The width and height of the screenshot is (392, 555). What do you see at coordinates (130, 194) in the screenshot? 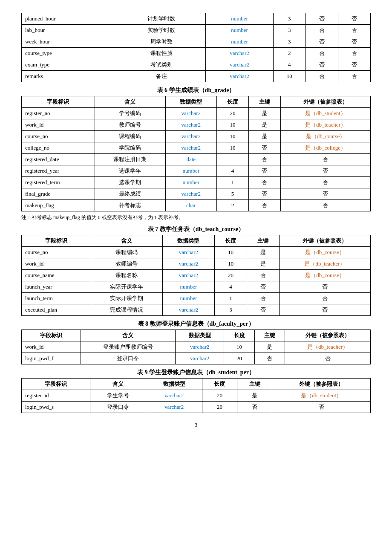
I see `table-cell: 最终成绩` at bounding box center [130, 194].